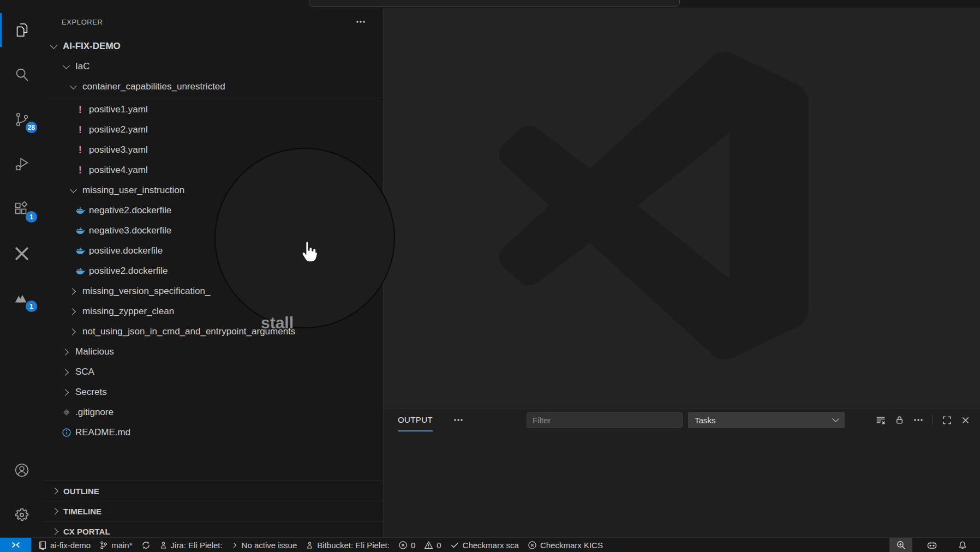  Describe the element at coordinates (947, 420) in the screenshot. I see `maximize-panel-button` at that location.